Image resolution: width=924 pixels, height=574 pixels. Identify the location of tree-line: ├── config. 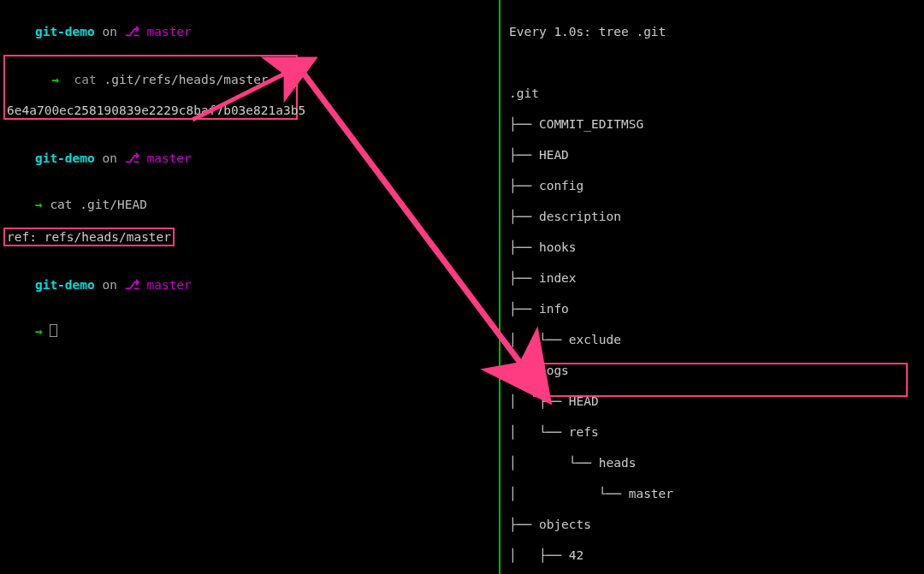
(714, 186).